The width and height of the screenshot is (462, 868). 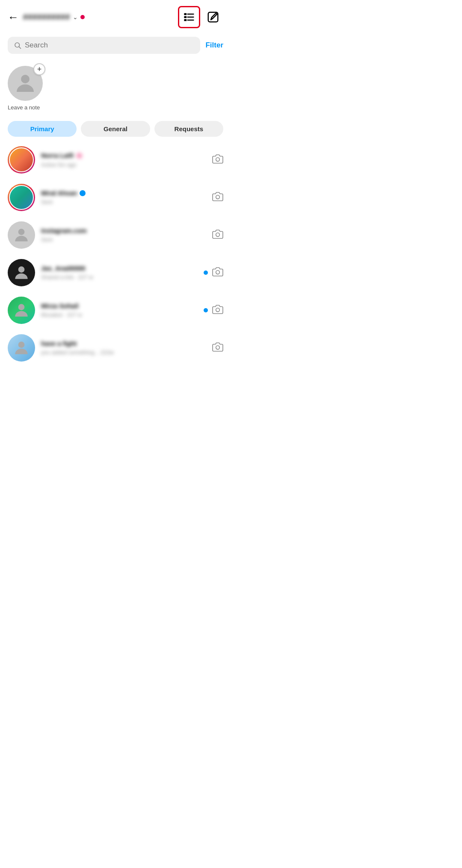 What do you see at coordinates (83, 17) in the screenshot?
I see `online-indicator` at bounding box center [83, 17].